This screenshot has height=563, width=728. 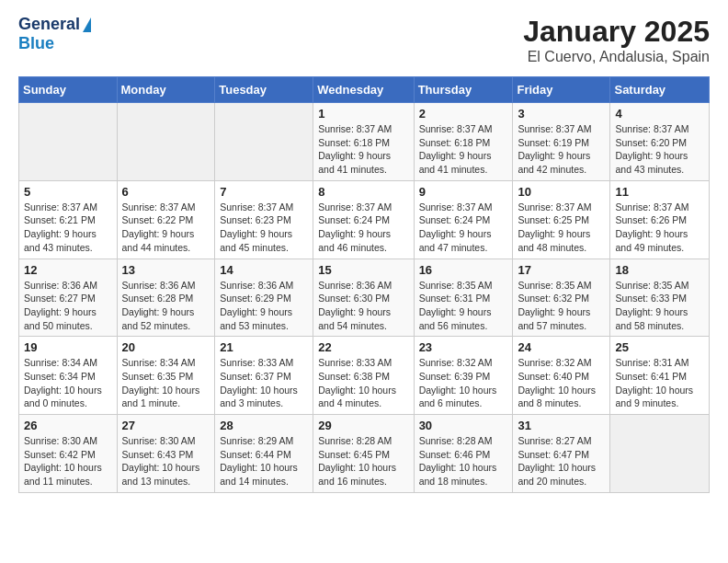 I want to click on table-row: 6Sunrise: 8:37 AMSunset: 6:22 PMDaylight…, so click(x=165, y=219).